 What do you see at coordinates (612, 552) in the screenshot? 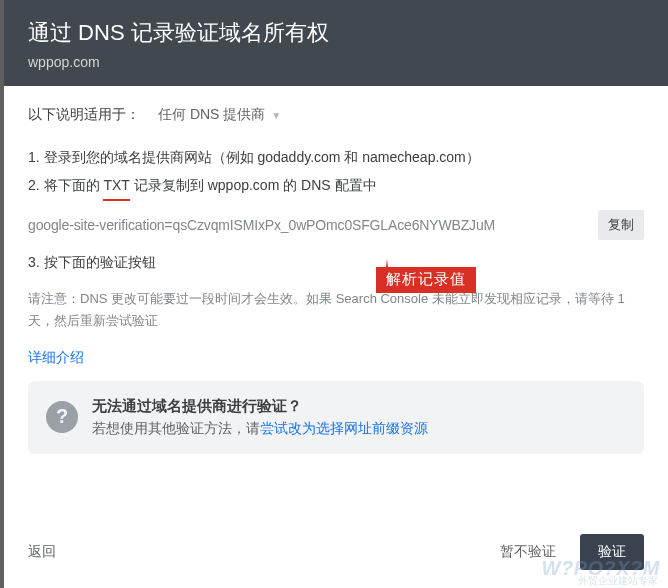
I see `verify-button: 验证` at bounding box center [612, 552].